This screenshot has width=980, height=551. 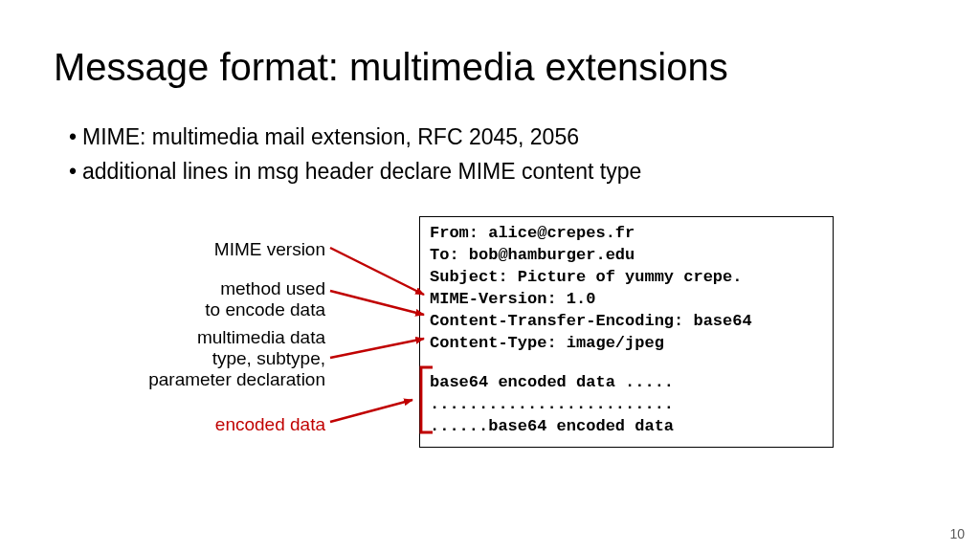 What do you see at coordinates (626, 383) in the screenshot?
I see `msg-line-body: base64 encoded data .....` at bounding box center [626, 383].